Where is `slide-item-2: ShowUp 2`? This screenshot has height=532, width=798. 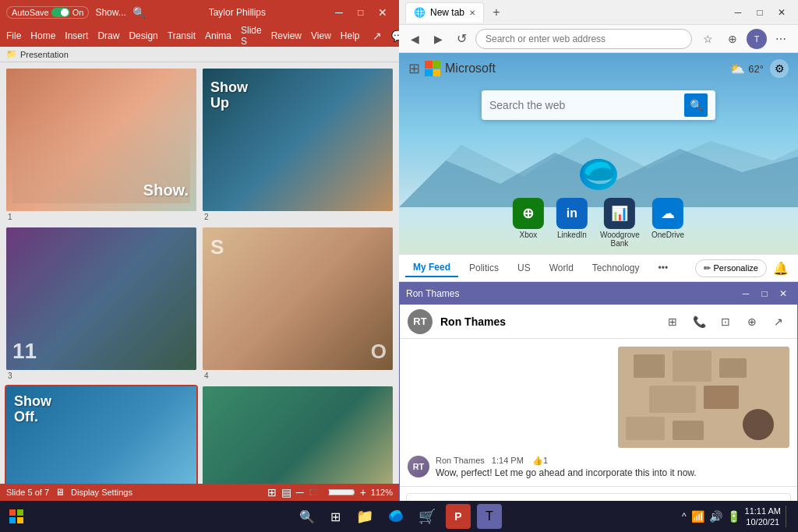 slide-item-2: ShowUp 2 is located at coordinates (298, 145).